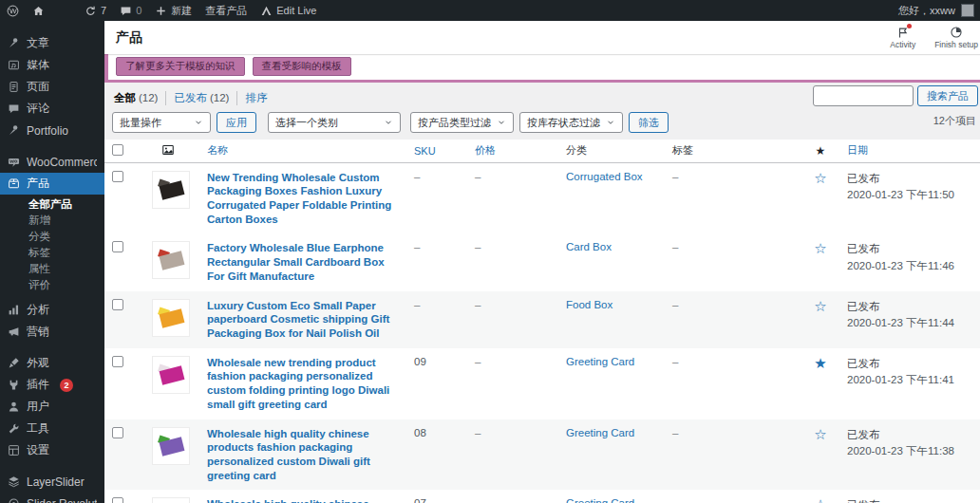 The image size is (980, 503). I want to click on learn-templates-button: 了解更多关于模板的知识, so click(180, 66).